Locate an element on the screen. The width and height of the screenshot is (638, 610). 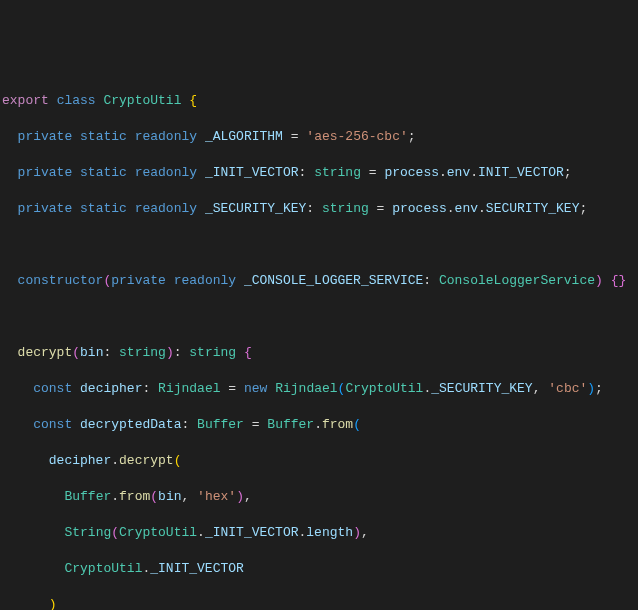
code-line: const decryptedData: Buffer = Buffer.fro… is located at coordinates (319, 425).